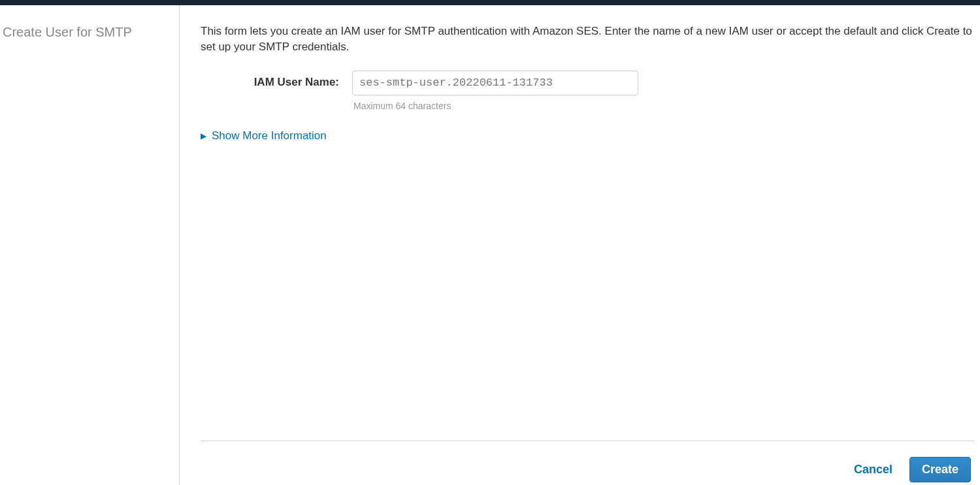 Image resolution: width=980 pixels, height=485 pixels. I want to click on iam-user-label: IAM User Name:, so click(297, 82).